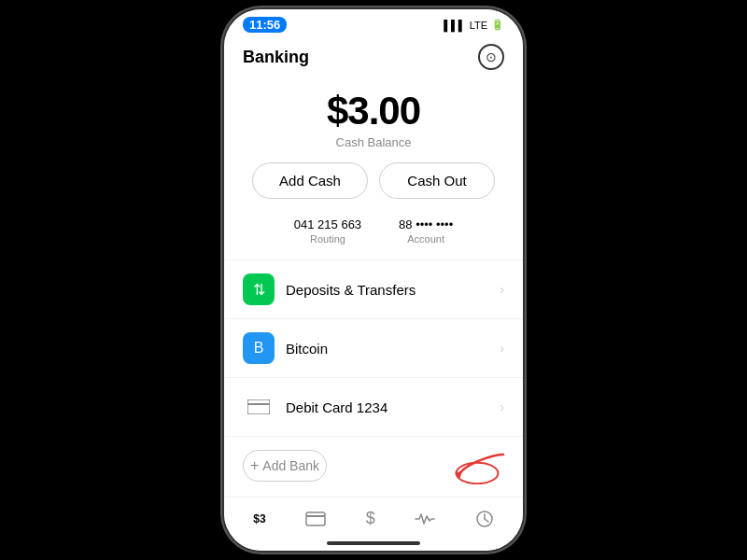 The height and width of the screenshot is (560, 747). I want to click on bitcoin-chevron: ›, so click(502, 348).